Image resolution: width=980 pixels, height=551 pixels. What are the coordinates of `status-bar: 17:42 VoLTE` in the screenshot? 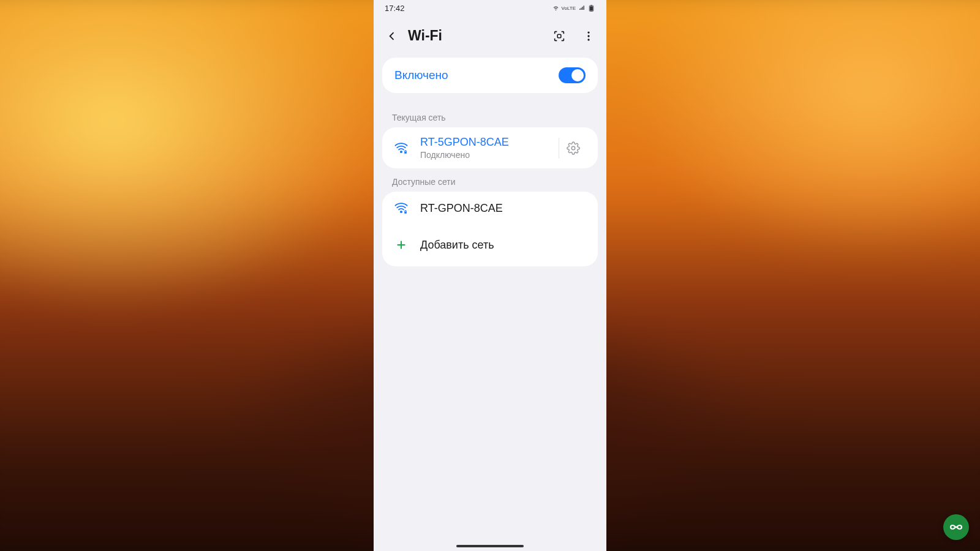 It's located at (490, 7).